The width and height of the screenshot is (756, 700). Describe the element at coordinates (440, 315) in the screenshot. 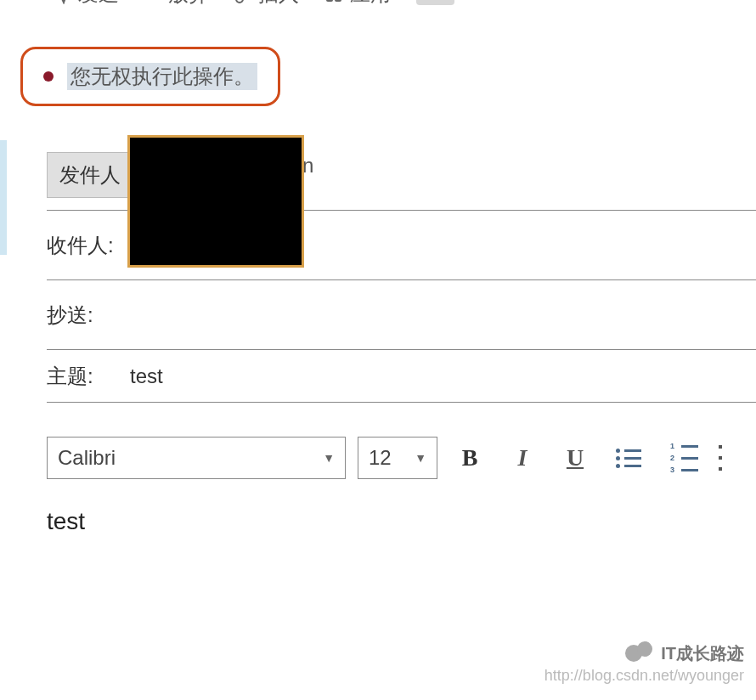

I see `cc-field` at that location.